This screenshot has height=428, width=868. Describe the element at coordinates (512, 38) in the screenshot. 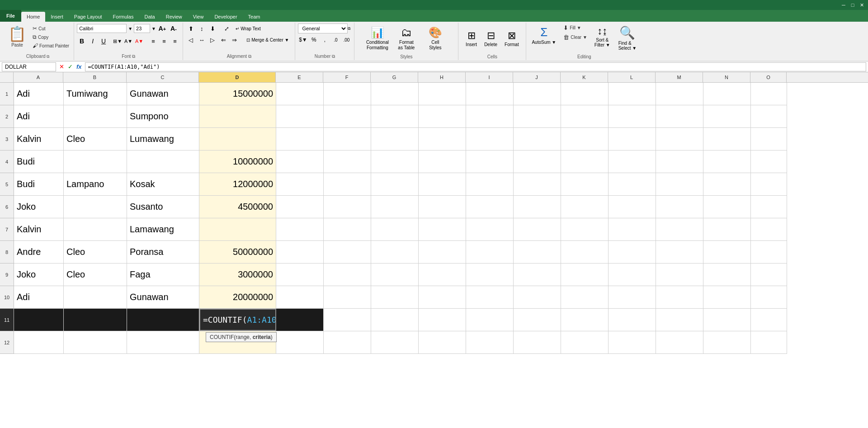

I see `format-cell-button: ⊠ Format` at that location.